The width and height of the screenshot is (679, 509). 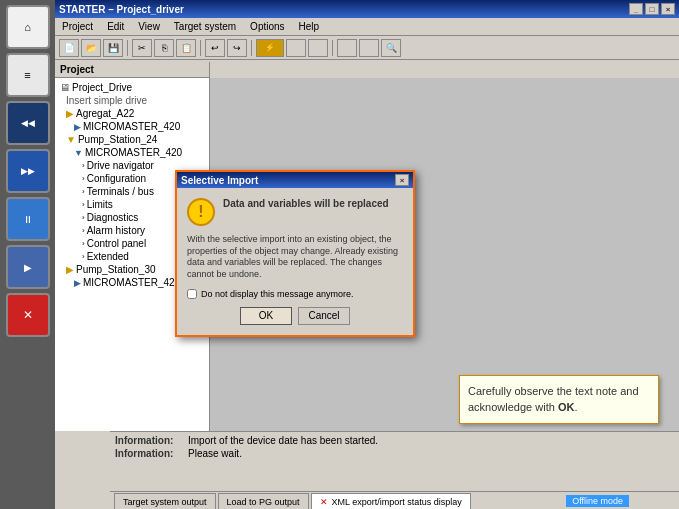 What do you see at coordinates (28, 267) in the screenshot?
I see `play-button: ▶` at bounding box center [28, 267].